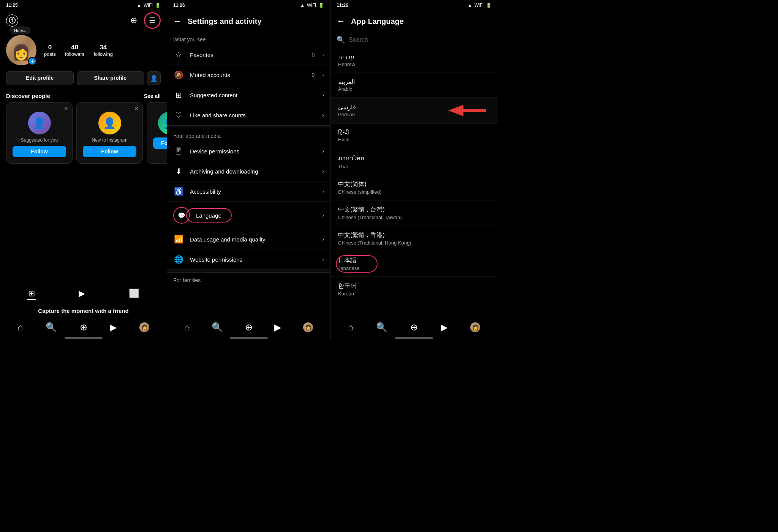 This screenshot has width=778, height=532. I want to click on threads-icon: ⓣ, so click(12, 21).